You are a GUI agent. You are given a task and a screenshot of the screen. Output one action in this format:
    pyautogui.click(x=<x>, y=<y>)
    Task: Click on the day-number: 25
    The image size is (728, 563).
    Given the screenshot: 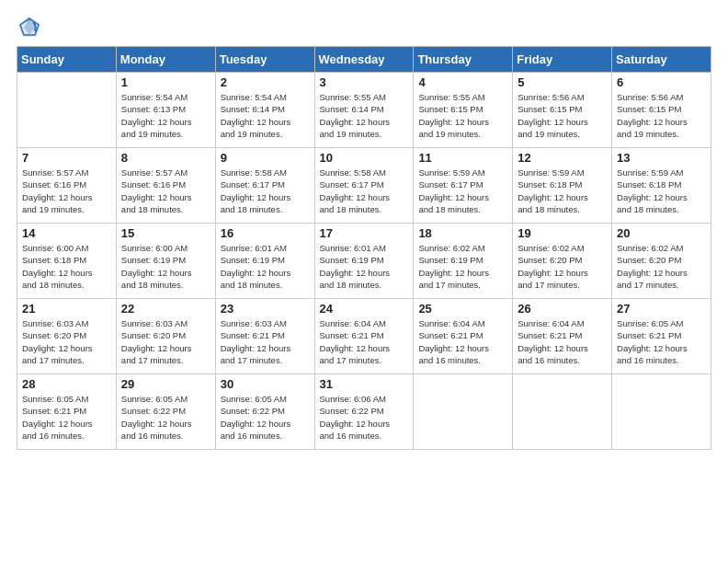 What is the action you would take?
    pyautogui.click(x=463, y=309)
    